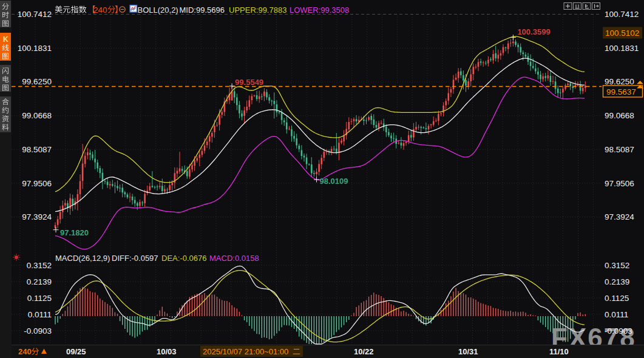 The height and width of the screenshot is (358, 644). Describe the element at coordinates (76, 352) in the screenshot. I see `svg-text: 09/25` at that location.